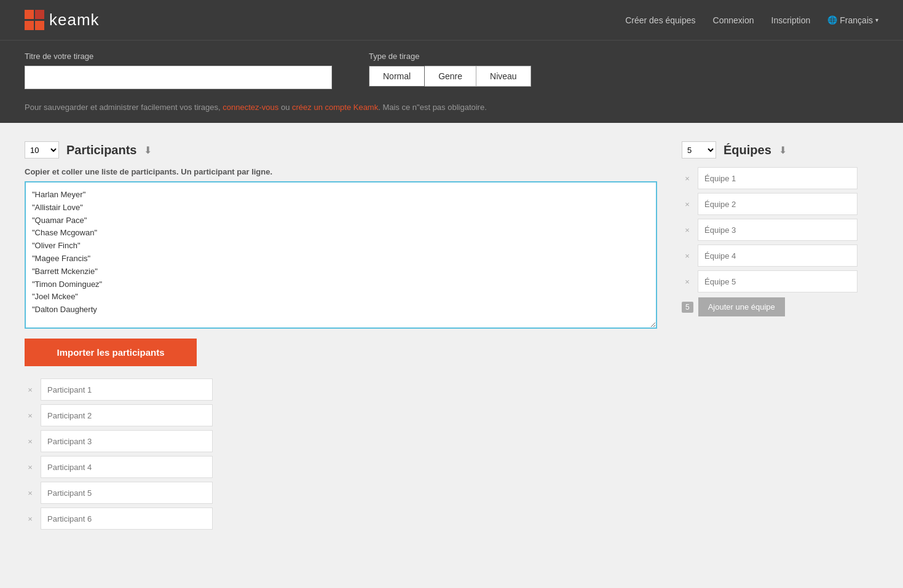  What do you see at coordinates (780, 307) in the screenshot?
I see `add-equipe-row: 5 Ajouter une équipe` at bounding box center [780, 307].